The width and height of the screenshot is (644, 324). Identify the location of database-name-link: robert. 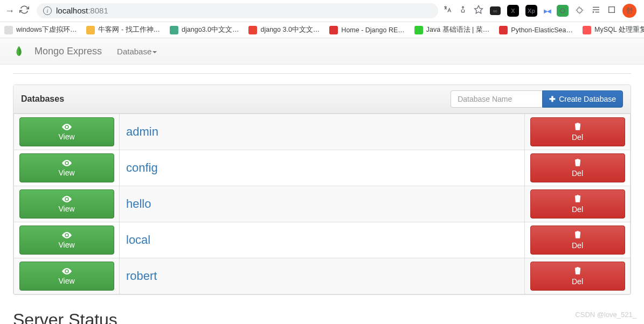
(141, 276).